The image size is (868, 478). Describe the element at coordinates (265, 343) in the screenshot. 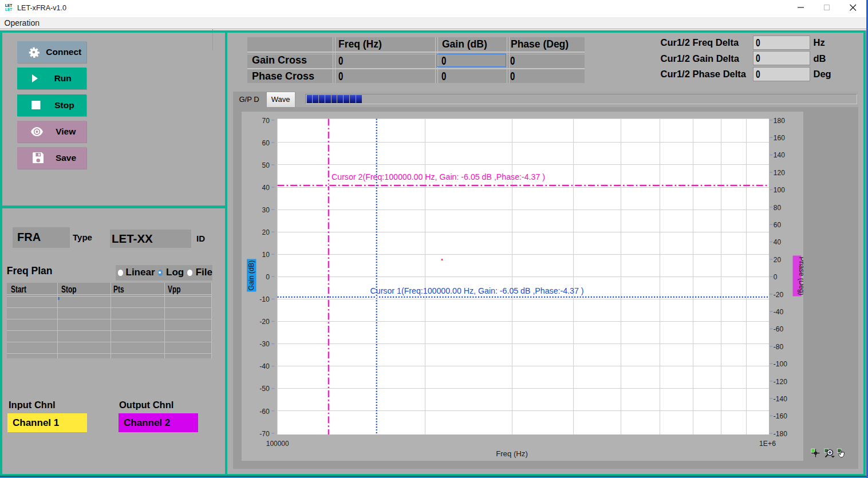

I see `svg-text: -30` at that location.